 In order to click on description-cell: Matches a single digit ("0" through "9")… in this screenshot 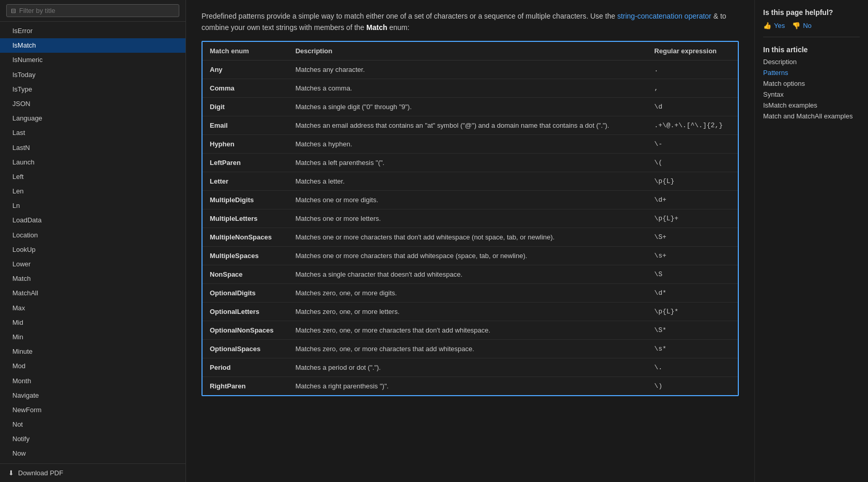, I will do `click(468, 107)`.